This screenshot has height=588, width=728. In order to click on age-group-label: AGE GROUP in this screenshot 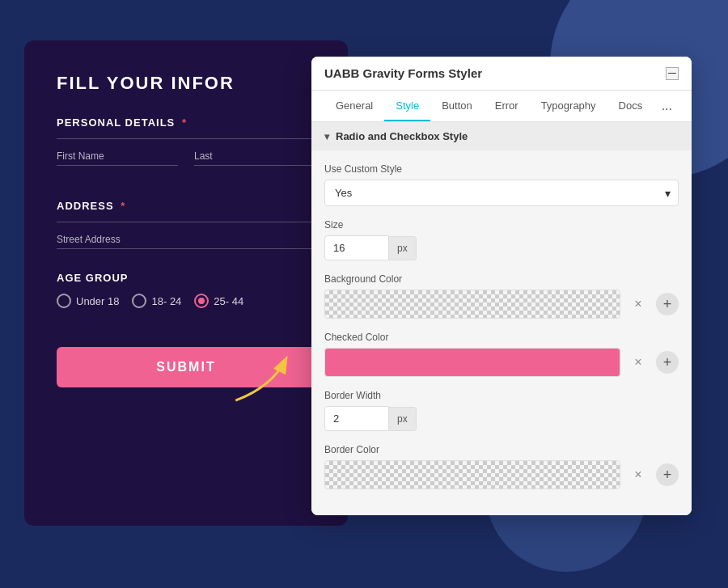, I will do `click(186, 278)`.